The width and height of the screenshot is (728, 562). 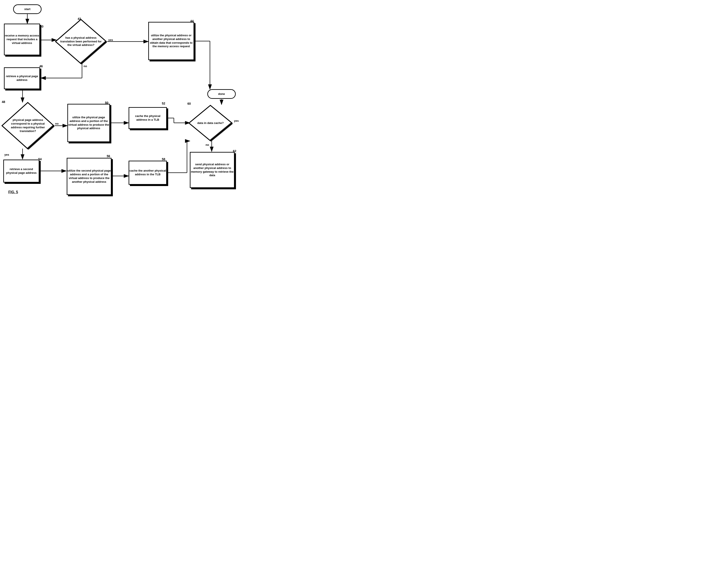 I want to click on node48-text: physical page address correspond to a ph…, so click(x=28, y=126).